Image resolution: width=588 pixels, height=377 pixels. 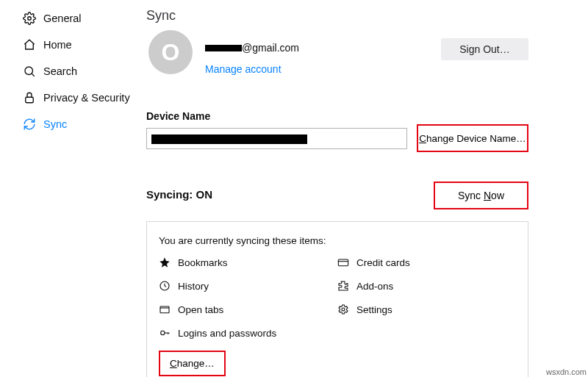 I want to click on search-icon, so click(x=29, y=71).